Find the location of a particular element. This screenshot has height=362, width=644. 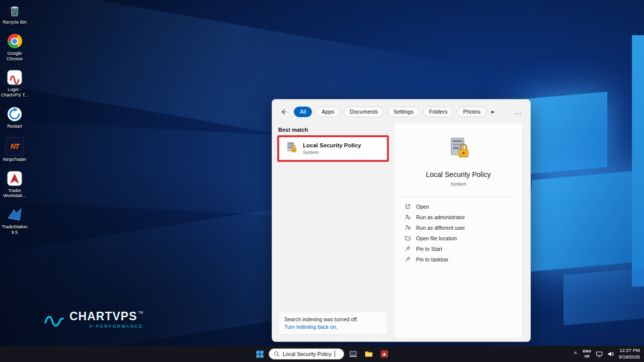

desktop-icon-login-chartvps: Login - ChartVPS T... is located at coordinates (15, 83).